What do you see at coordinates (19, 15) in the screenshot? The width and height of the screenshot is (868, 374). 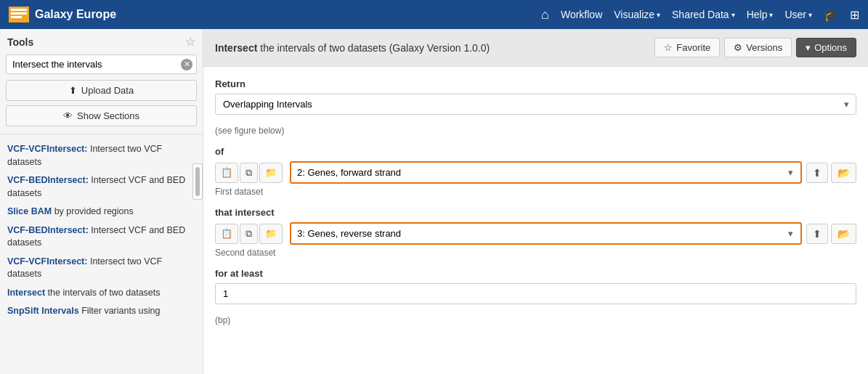 I see `galaxy-logo` at bounding box center [19, 15].